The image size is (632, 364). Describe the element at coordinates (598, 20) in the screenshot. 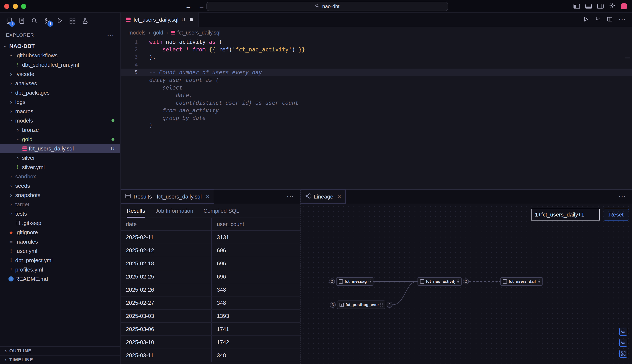

I see `compare-changes-icon` at that location.